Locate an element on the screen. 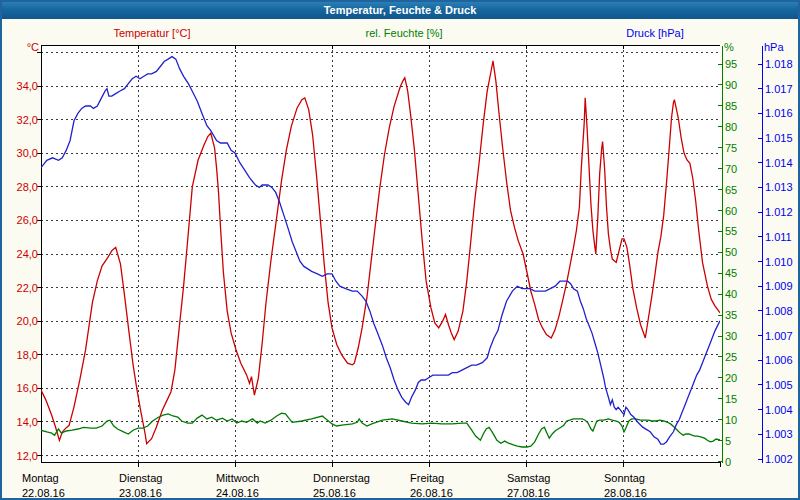 This screenshot has width=800, height=500. day-date: 22.08.16 is located at coordinates (44, 493).